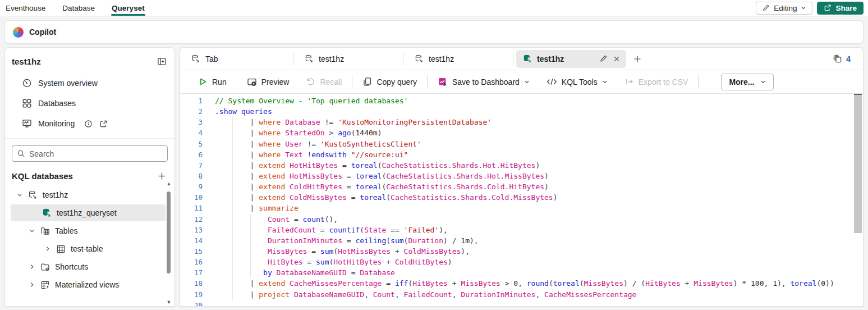 This screenshot has width=868, height=310. Describe the element at coordinates (522, 262) in the screenshot. I see `code-line: 16 HitBytes = sum(HotHitBytes + ColdHitB…` at that location.